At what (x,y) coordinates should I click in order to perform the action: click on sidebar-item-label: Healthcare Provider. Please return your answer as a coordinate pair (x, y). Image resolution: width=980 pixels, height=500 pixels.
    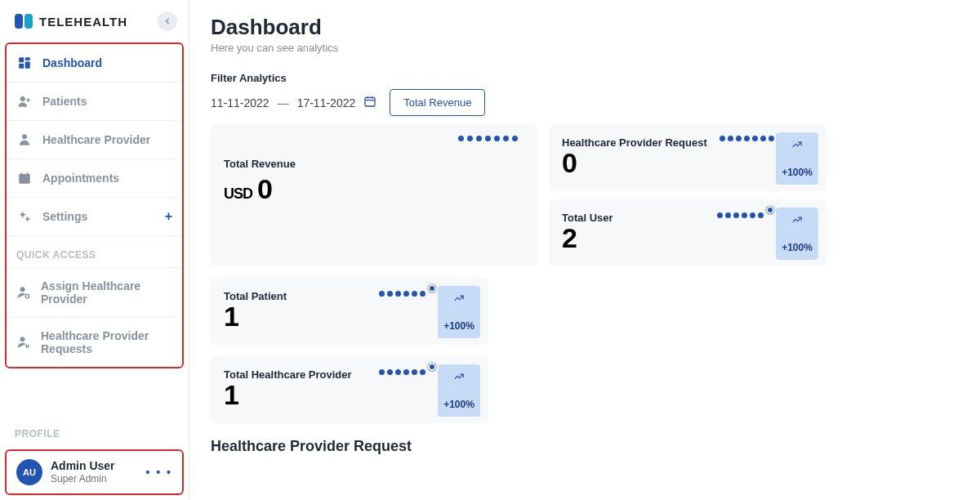
    Looking at the image, I should click on (96, 140).